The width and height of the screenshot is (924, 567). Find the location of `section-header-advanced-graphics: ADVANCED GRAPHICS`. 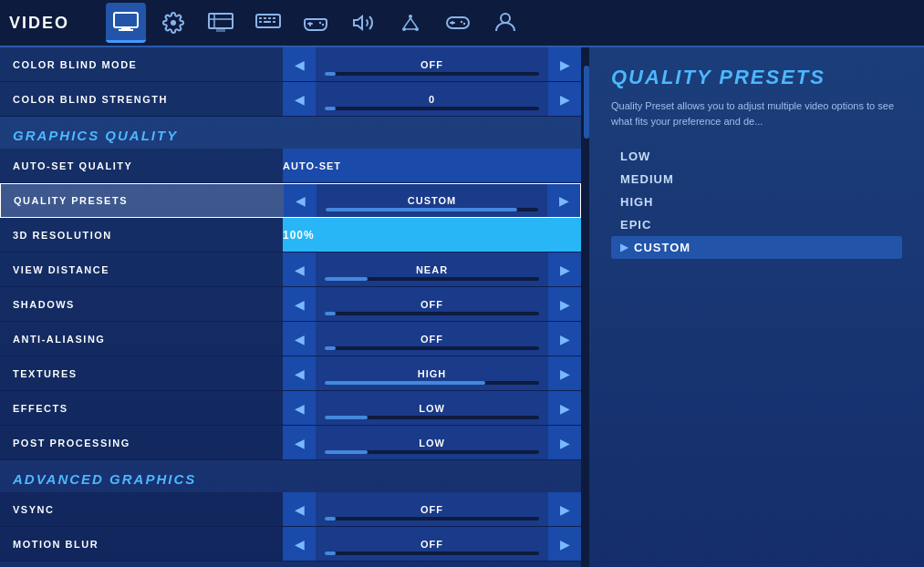

section-header-advanced-graphics: ADVANCED GRAPHICS is located at coordinates (290, 476).